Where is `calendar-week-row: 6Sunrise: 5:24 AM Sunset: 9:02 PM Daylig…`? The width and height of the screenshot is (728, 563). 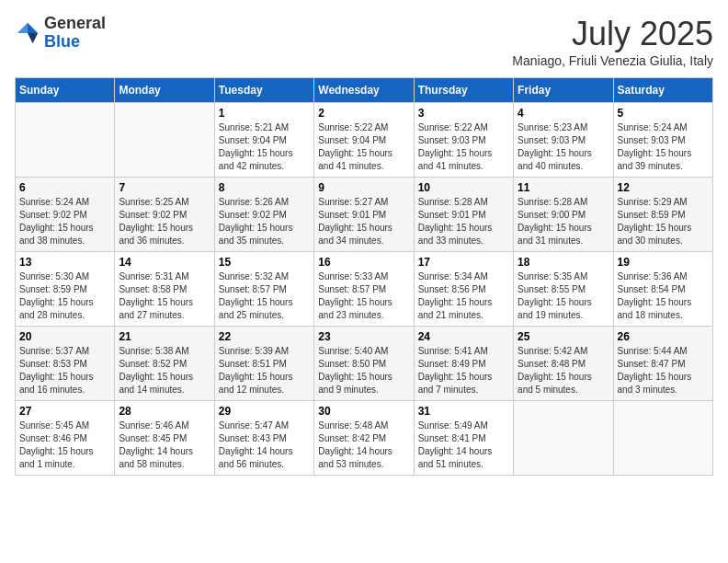 calendar-week-row: 6Sunrise: 5:24 AM Sunset: 9:02 PM Daylig… is located at coordinates (364, 215).